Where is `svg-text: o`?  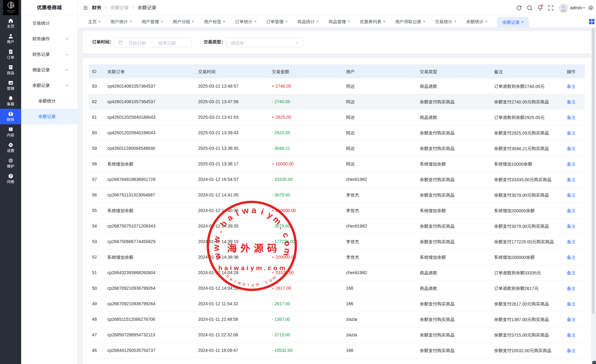 svg-text: o is located at coordinates (287, 243).